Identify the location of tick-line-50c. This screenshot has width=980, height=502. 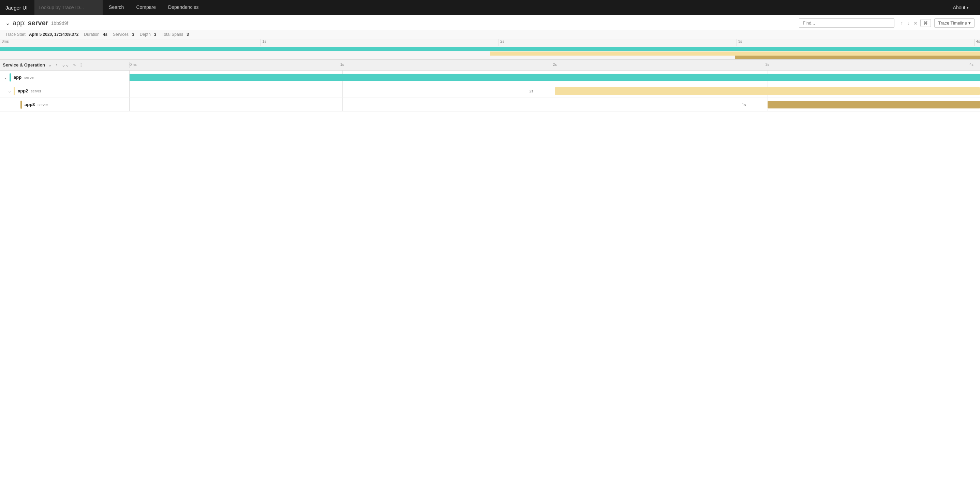
(555, 104).